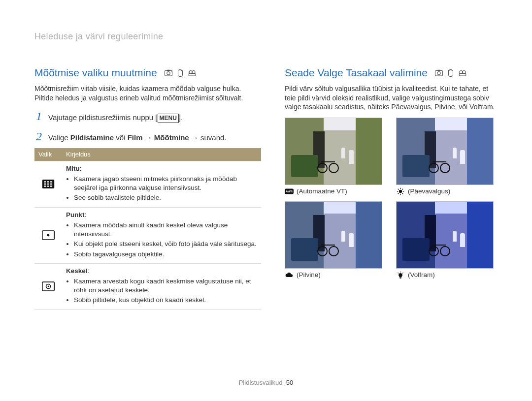 The width and height of the screenshot is (532, 401). What do you see at coordinates (400, 191) in the screenshot?
I see `sun-icon` at bounding box center [400, 191].